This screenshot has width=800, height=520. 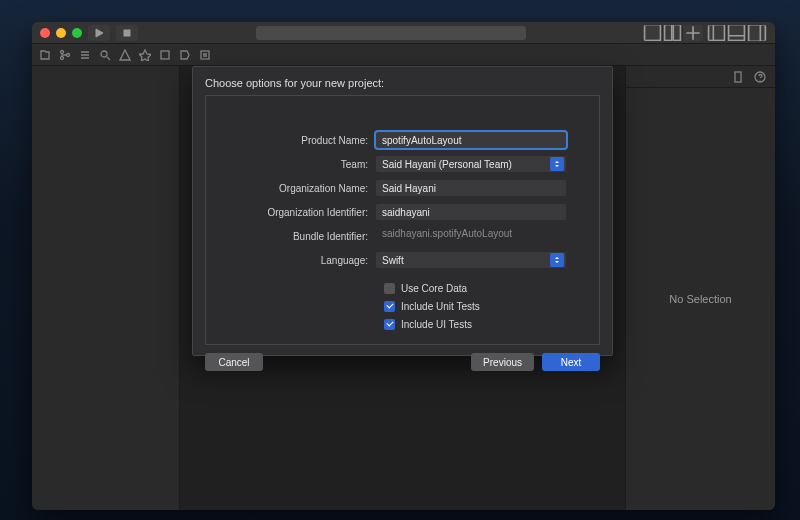 I want to click on minimize-window-button, so click(x=61, y=33).